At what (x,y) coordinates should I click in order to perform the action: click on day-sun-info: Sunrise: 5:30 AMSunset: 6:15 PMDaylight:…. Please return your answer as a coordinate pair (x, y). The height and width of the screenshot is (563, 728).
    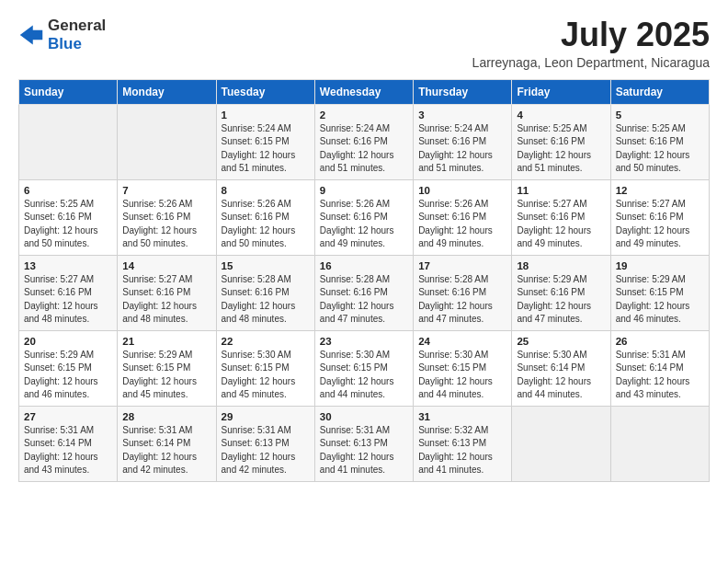
    Looking at the image, I should click on (266, 375).